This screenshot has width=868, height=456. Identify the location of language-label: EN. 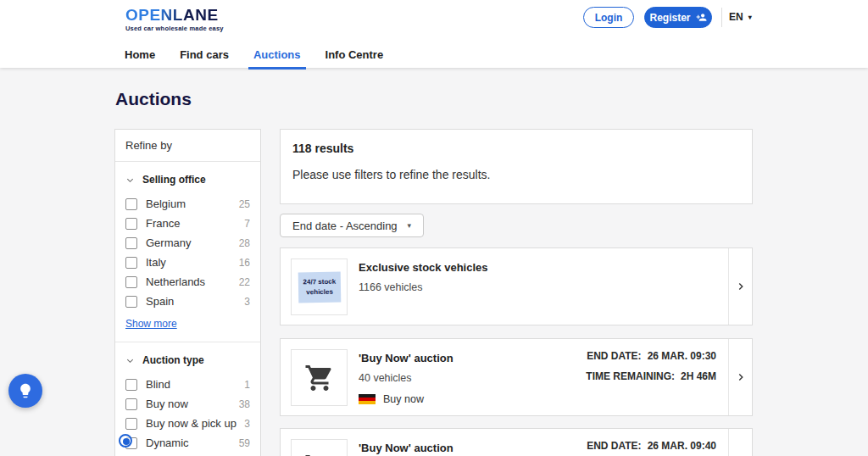
(736, 17).